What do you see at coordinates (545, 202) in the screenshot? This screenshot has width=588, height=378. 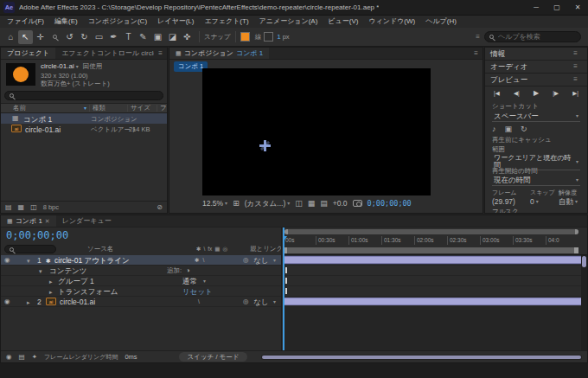 I see `skip-dropdown: 0▾` at bounding box center [545, 202].